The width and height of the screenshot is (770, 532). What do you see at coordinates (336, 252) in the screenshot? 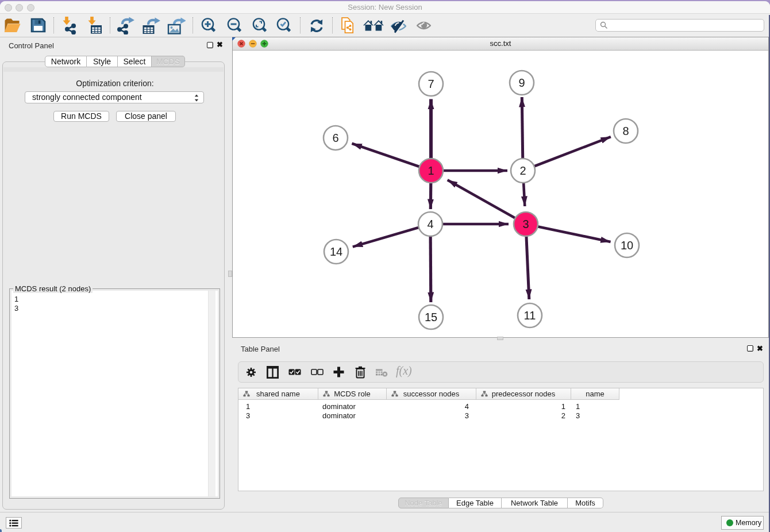
I see `svg-text: 14` at bounding box center [336, 252].